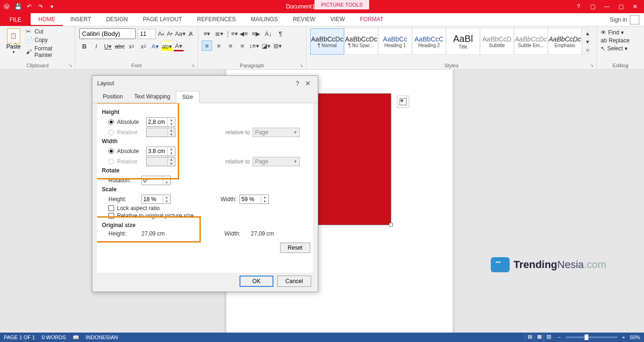  I want to click on format-painter-button: 🖌Format Painter, so click(49, 52).